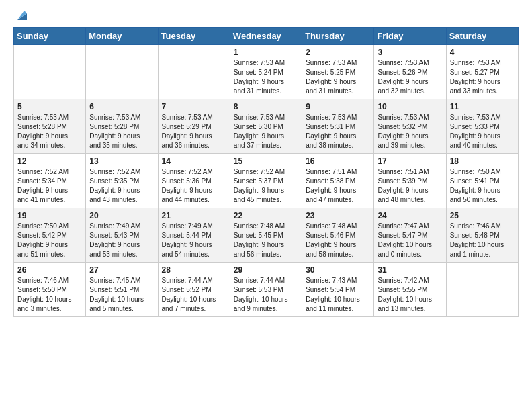 This screenshot has width=532, height=411. Describe the element at coordinates (339, 181) in the screenshot. I see `calendar-cell: 16Sunrise: 7:51 AM Sunset: 5:38 PM Dayli…` at that location.